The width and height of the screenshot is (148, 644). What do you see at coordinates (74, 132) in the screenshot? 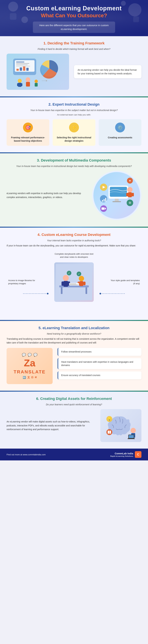
I see `section-2-cards: 🎯 Framing relevant performance-based lea…` at bounding box center [74, 132].